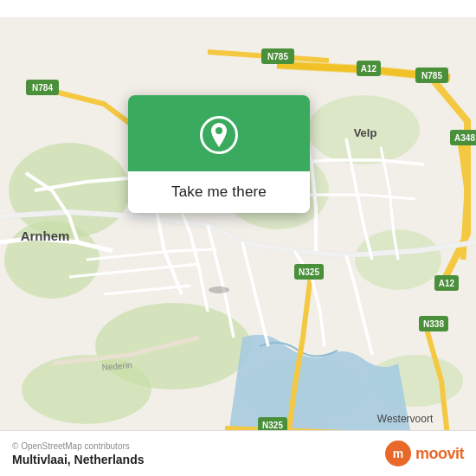 This screenshot has width=476, height=476. What do you see at coordinates (219, 192) in the screenshot?
I see `take-me-there-button: Take me there` at bounding box center [219, 192].